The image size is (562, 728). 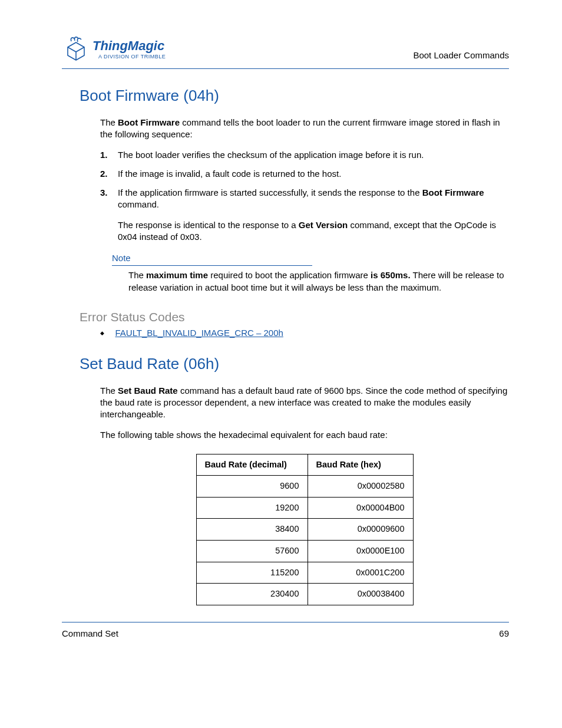 I want to click on table-row: 96000x00002580, so click(x=305, y=487).